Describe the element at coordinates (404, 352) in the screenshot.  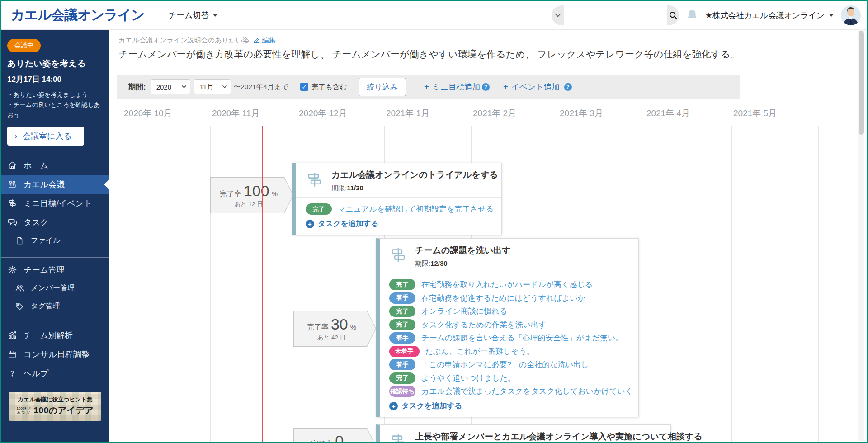
I see `task-status-badge: 未着手` at that location.